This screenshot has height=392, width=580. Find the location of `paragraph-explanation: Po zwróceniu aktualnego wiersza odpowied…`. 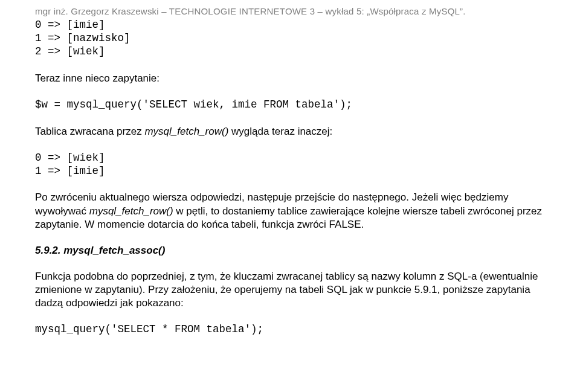

paragraph-explanation: Po zwróceniu aktualnego wiersza odpowied… is located at coordinates (290, 211).